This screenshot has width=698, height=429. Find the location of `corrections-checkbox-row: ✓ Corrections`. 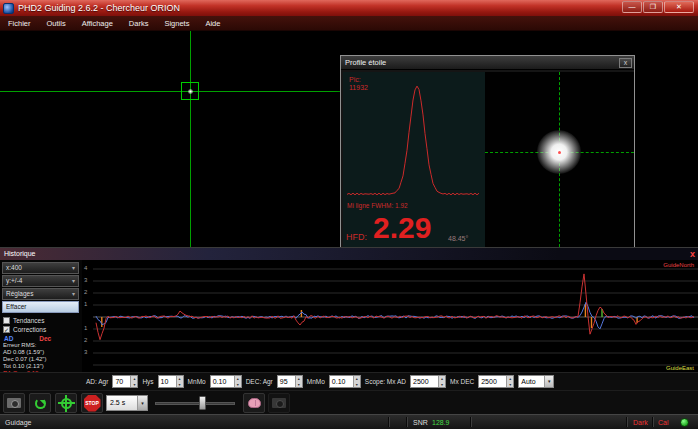

corrections-checkbox-row: ✓ Corrections is located at coordinates (24, 330).